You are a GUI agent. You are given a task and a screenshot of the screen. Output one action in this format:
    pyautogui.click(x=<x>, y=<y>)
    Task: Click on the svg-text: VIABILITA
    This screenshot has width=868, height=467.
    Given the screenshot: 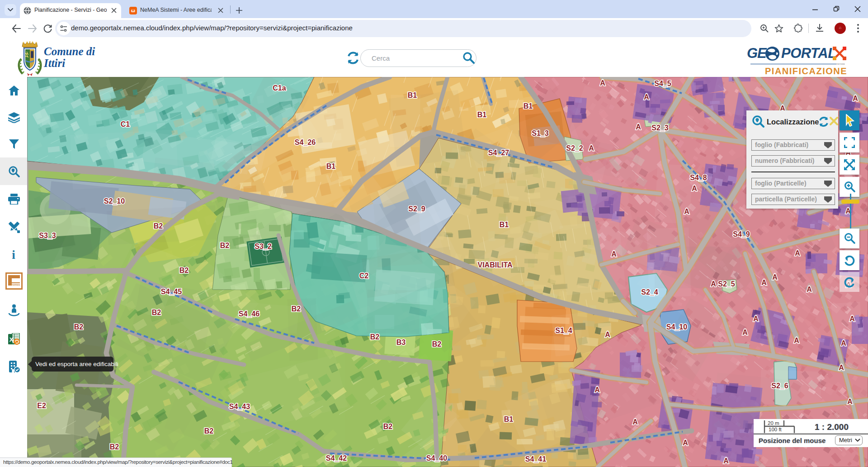 What is the action you would take?
    pyautogui.click(x=495, y=265)
    